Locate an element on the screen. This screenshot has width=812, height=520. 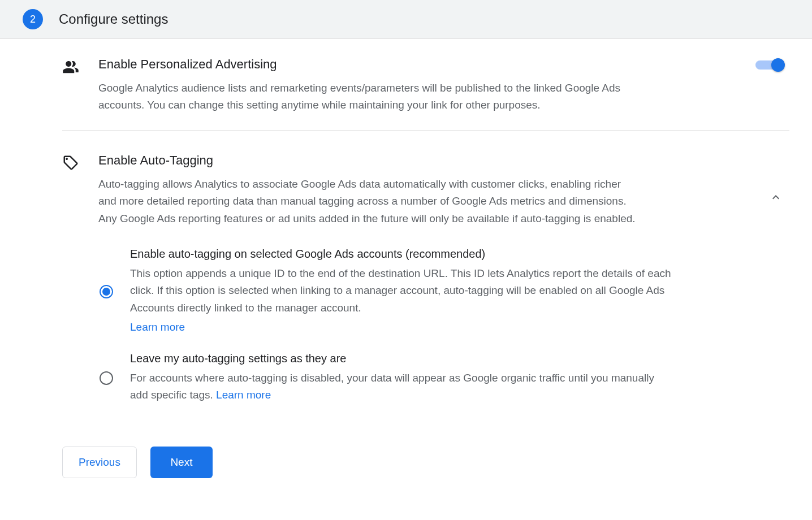
section-expand-area is located at coordinates (779, 287).